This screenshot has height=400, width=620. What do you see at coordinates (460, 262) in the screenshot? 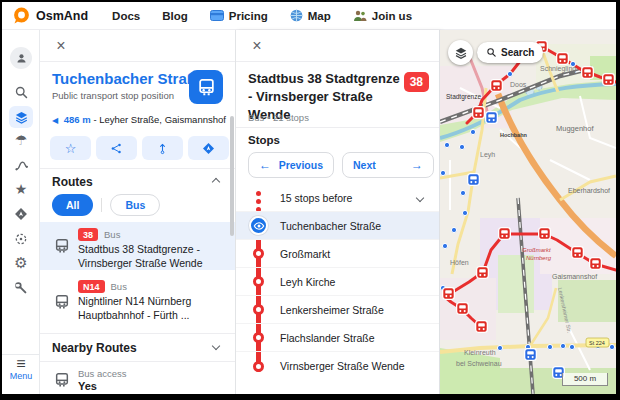
I see `map-label: Höfen` at bounding box center [460, 262].